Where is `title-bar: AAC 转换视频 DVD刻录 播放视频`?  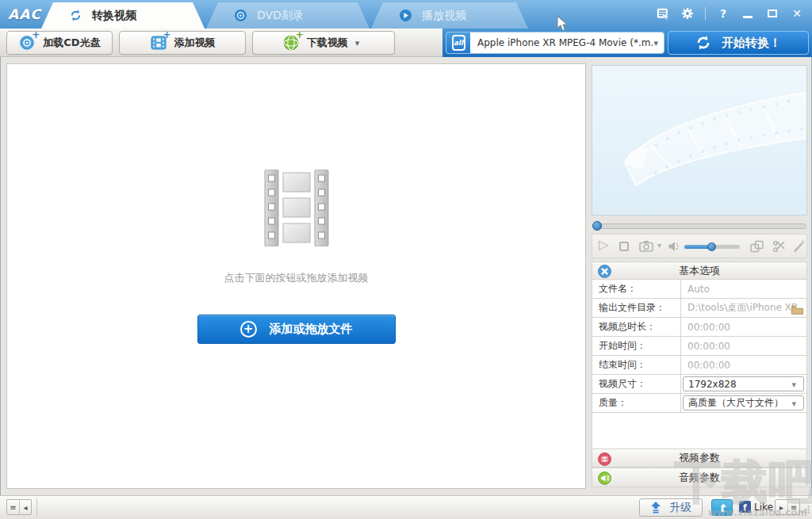
title-bar: AAC 转换视频 DVD刻录 播放视频 is located at coordinates (406, 14).